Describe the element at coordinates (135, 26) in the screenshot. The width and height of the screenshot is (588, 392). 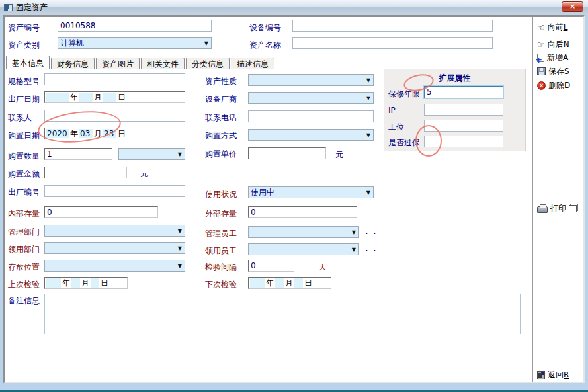
I see `asset-no-input` at that location.